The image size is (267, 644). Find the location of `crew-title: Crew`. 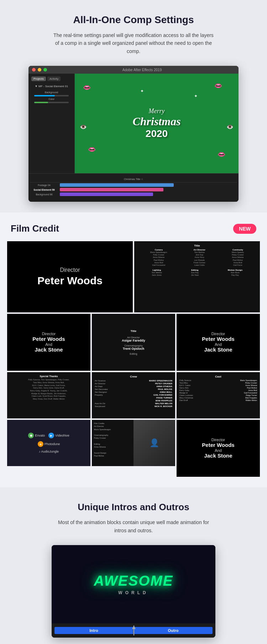

crew-title: Crew is located at coordinates (134, 376).